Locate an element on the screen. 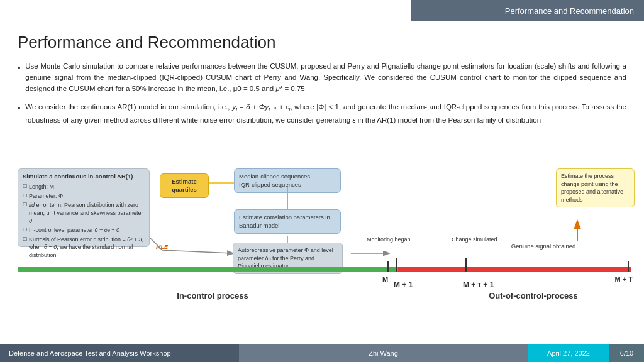 This screenshot has height=362, width=644. footer-right: April 27, 2022 is located at coordinates (569, 353).